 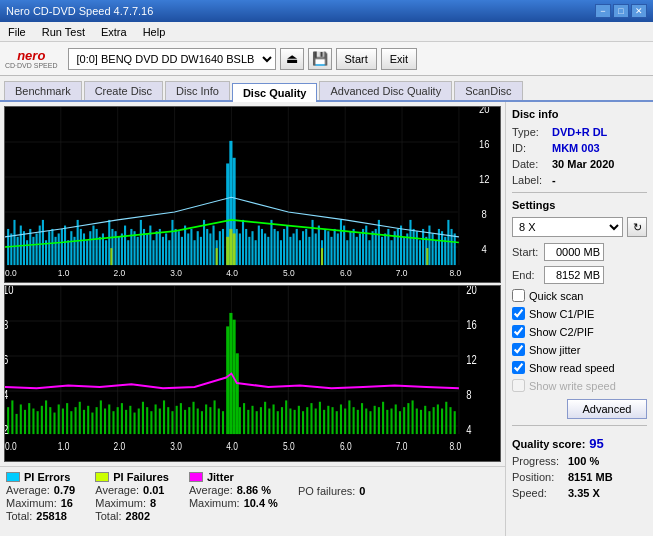 I want to click on pi-failures-avg-label: Average:, so click(x=117, y=490).